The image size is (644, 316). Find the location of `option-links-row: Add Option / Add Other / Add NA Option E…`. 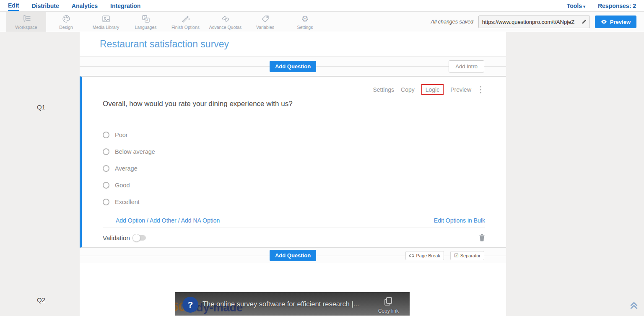

option-links-row: Add Option / Add Other / Add NA Option E… is located at coordinates (294, 220).